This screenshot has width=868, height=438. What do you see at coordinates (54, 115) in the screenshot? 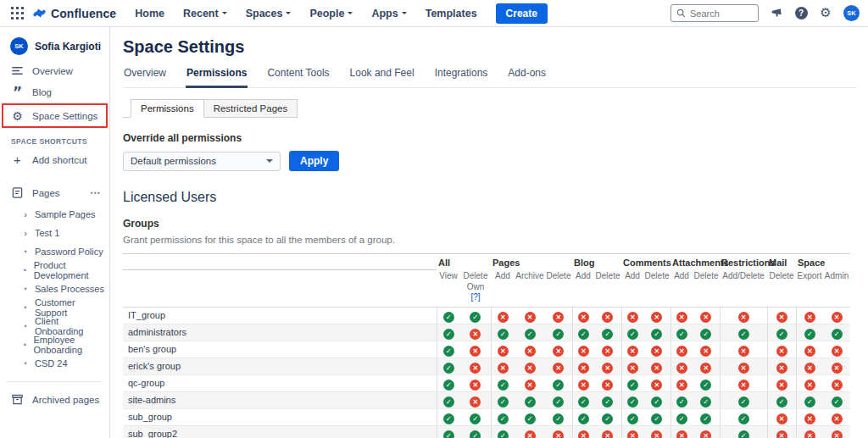
I see `sidebar-item-space-settings: ⚙ Space Settings` at bounding box center [54, 115].